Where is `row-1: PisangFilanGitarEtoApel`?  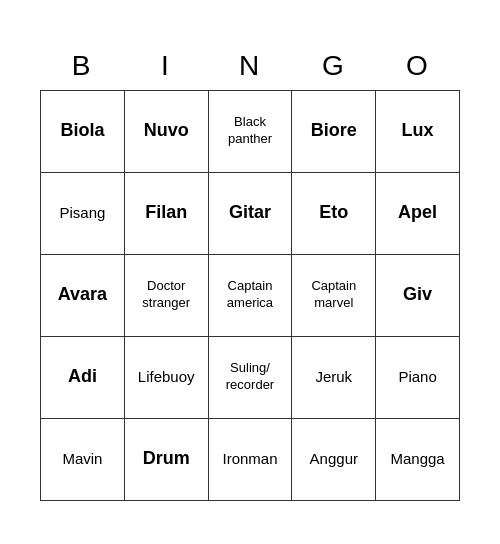
row-1: PisangFilanGitarEtoApel is located at coordinates (250, 214).